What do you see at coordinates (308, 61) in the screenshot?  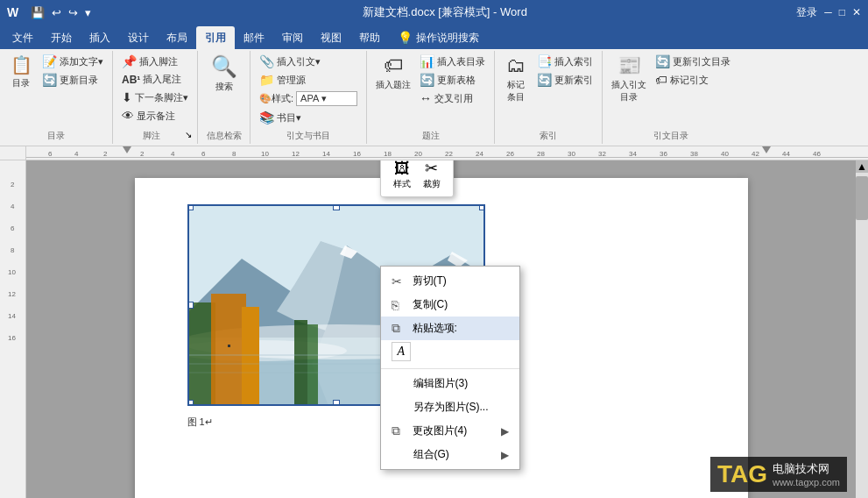 I see `insert-citation-button: 📎 插入引文▾` at bounding box center [308, 61].